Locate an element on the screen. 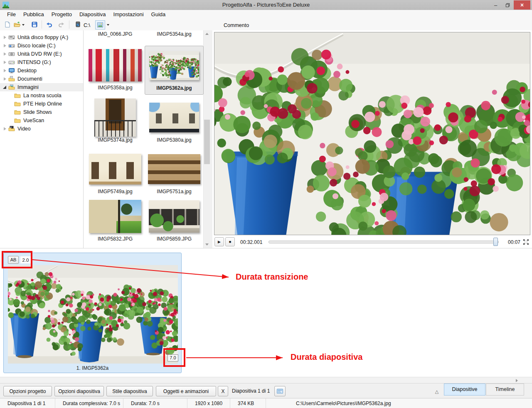  thumbnail-imgp5380a-jpg: IMGP5380a.jpg is located at coordinates (174, 123).